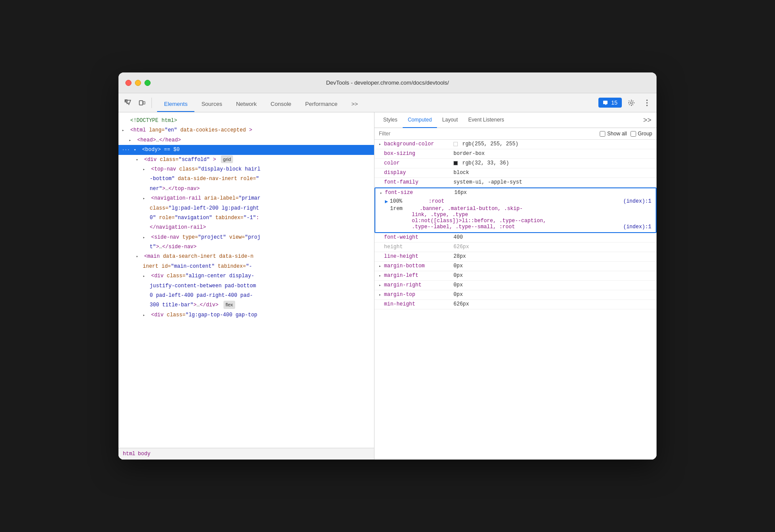 The image size is (775, 532). Describe the element at coordinates (246, 140) in the screenshot. I see `dom-line-head: <head>…</head>` at that location.